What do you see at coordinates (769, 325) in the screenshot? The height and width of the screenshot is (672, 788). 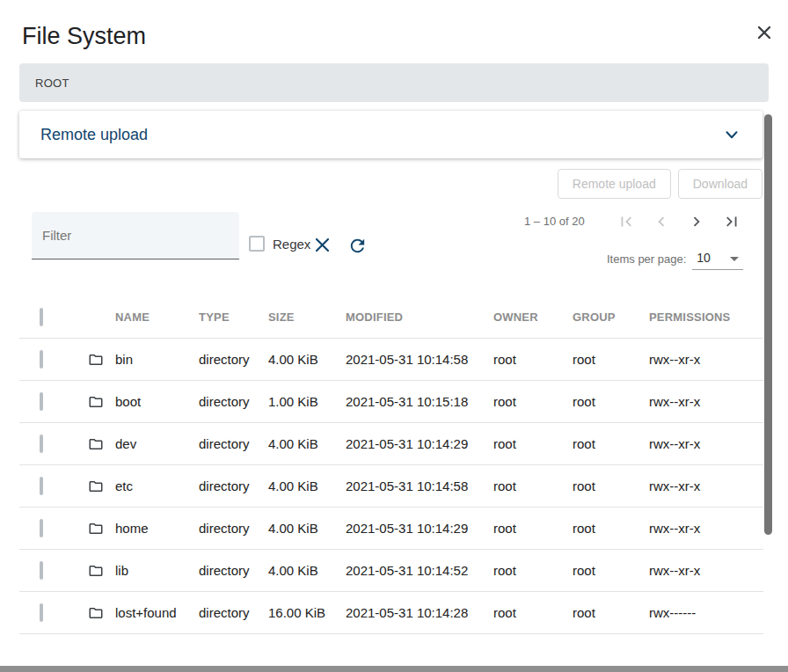 I see `vertical-scrollbar` at bounding box center [769, 325].